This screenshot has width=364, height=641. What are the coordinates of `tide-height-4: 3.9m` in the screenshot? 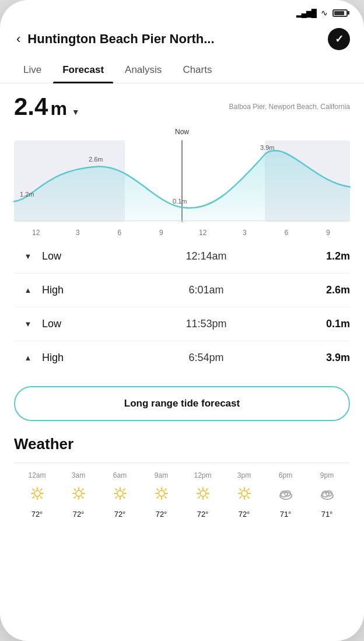 It's located at (309, 358).